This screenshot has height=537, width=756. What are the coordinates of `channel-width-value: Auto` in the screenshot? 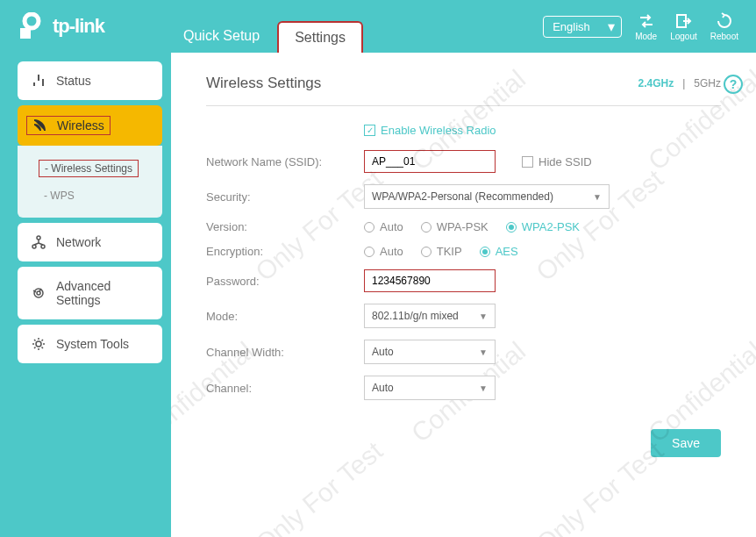 It's located at (382, 352).